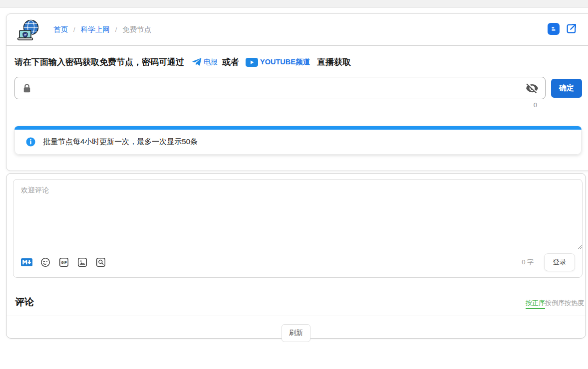 The height and width of the screenshot is (369, 588). I want to click on site-logo-icon, so click(28, 30).